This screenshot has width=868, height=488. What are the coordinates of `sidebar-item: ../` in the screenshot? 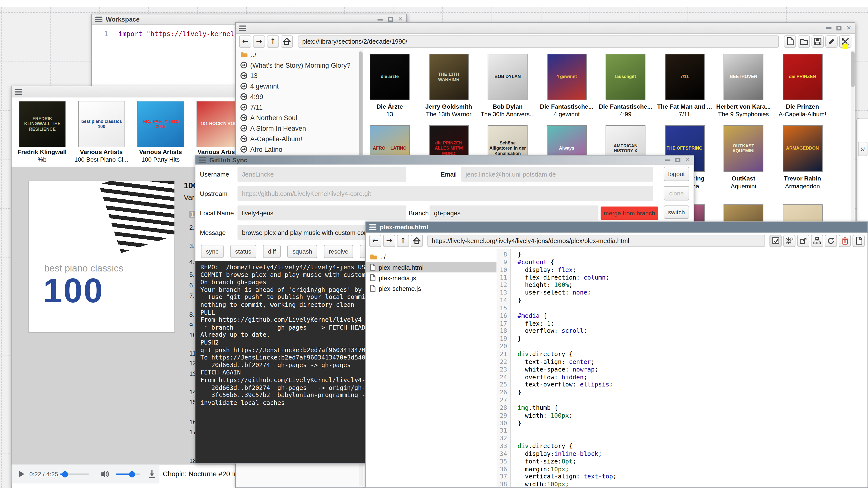 It's located at (299, 55).